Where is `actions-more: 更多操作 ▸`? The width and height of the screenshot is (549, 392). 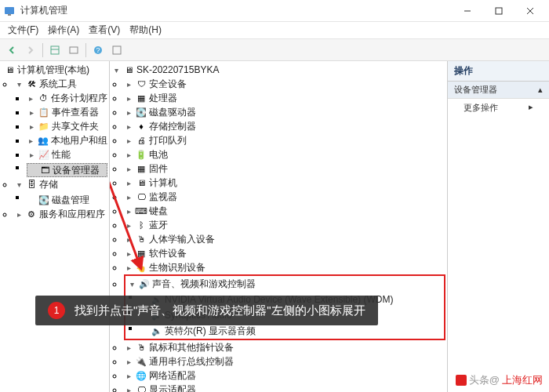 actions-more: 更多操作 ▸ is located at coordinates (499, 108).